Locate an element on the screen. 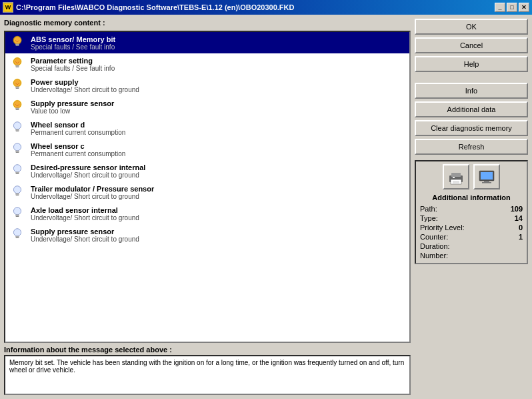 The width and height of the screenshot is (532, 399). item-text: Wheel sensor c Permanent current consump… is located at coordinates (78, 149).